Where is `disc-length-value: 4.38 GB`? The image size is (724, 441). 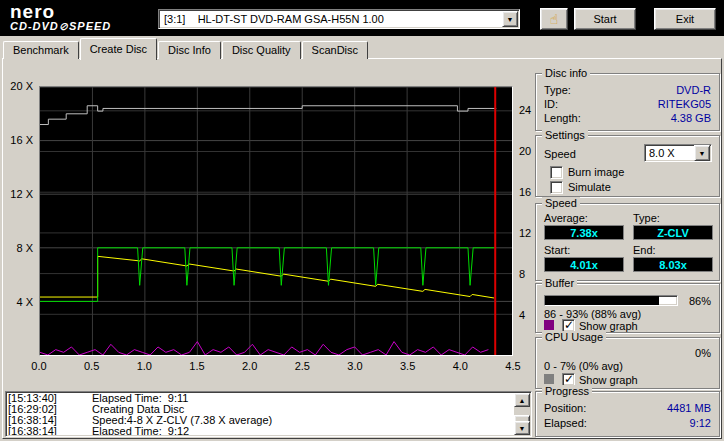 disc-length-value: 4.38 GB is located at coordinates (691, 118).